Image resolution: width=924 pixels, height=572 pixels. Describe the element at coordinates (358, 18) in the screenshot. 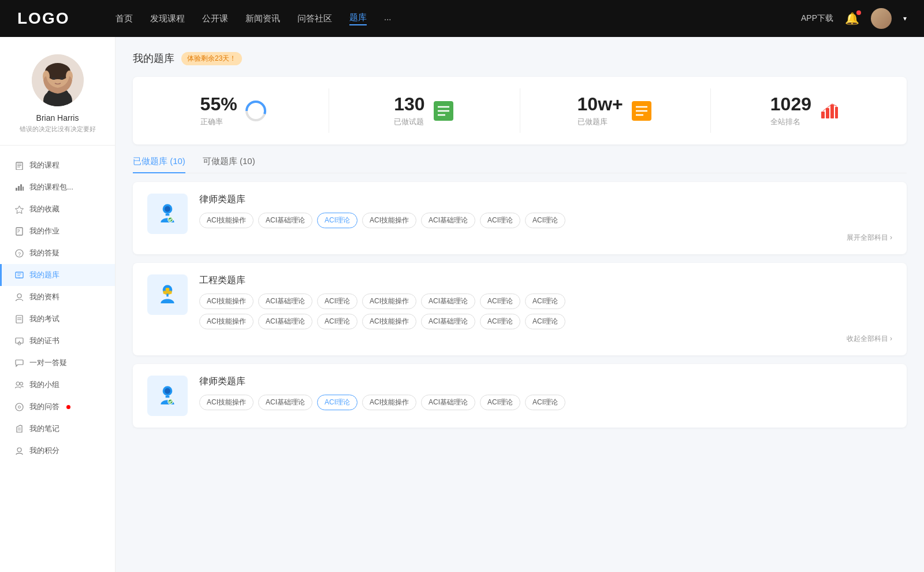

I see `nav-question-bank: 题库` at that location.